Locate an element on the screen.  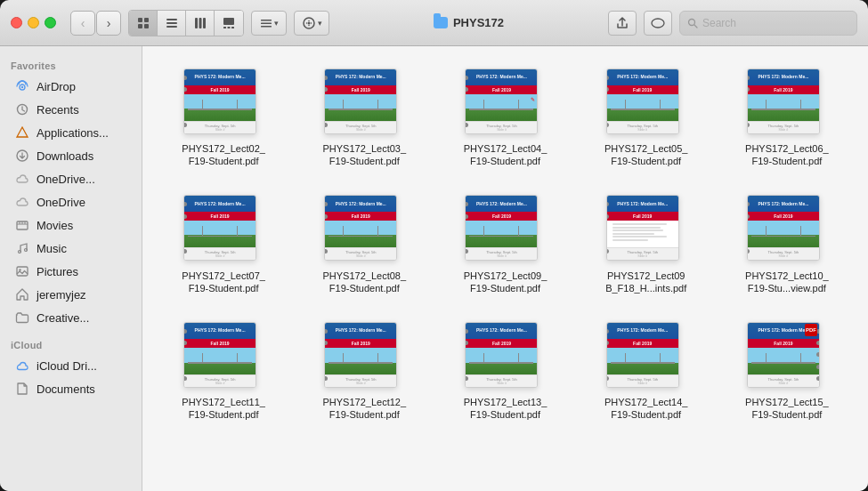
recents-icon is located at coordinates (22, 109).